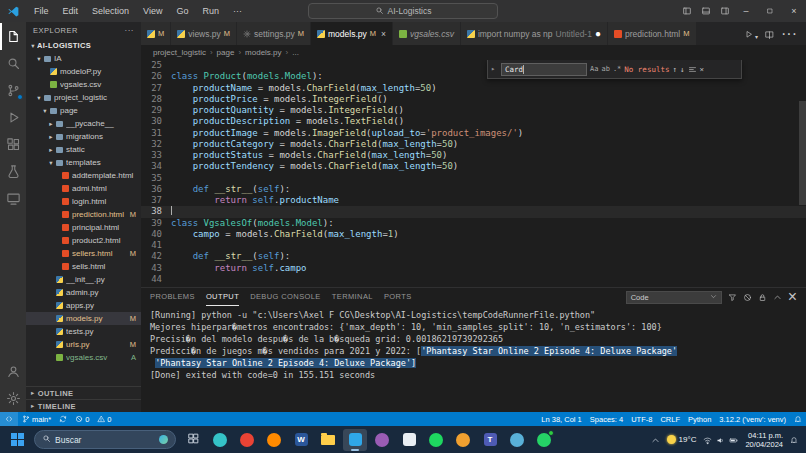 This screenshot has width=806, height=453. Describe the element at coordinates (84, 188) in the screenshot. I see `tree-file-admi-html: admi.html` at that location.